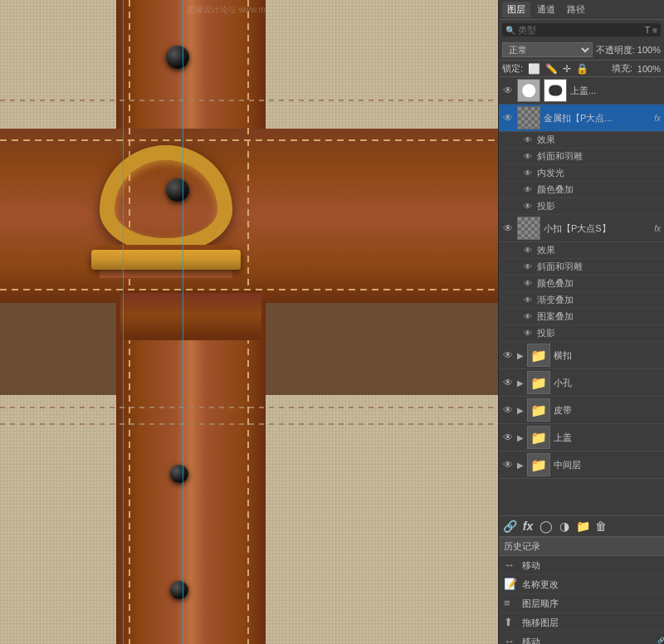  Describe the element at coordinates (649, 69) in the screenshot. I see `fill-value: 100%` at that location.